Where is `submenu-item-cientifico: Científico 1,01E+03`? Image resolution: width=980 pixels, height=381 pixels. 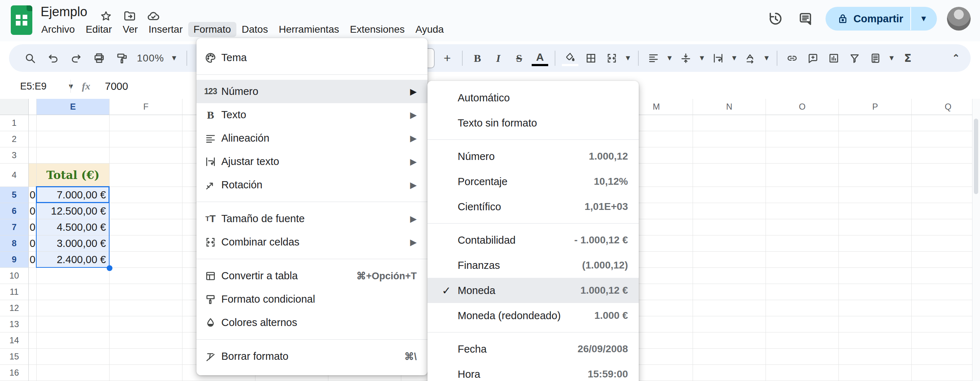
submenu-item-cientifico: Científico 1,01E+03 is located at coordinates (533, 207).